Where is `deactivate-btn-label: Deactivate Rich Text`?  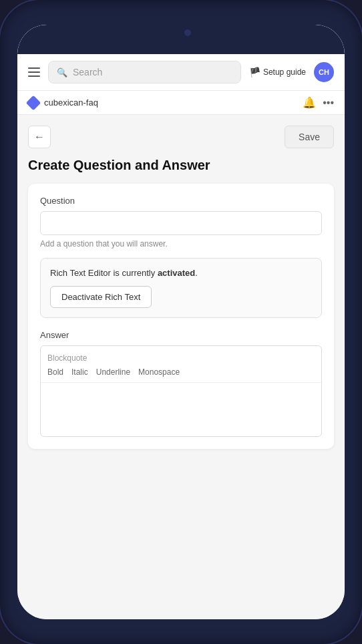
deactivate-btn-label: Deactivate Rich Text is located at coordinates (101, 297).